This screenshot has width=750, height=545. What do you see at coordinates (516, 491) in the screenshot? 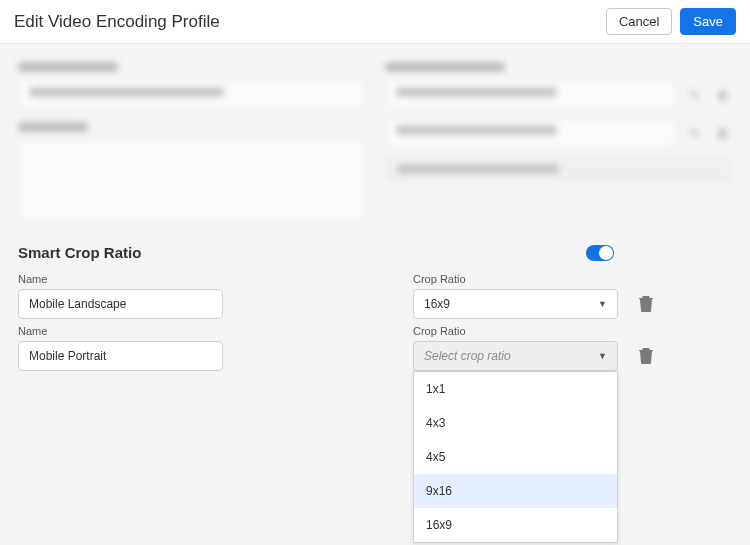
I see `ratio-option-9x16: 9x16` at bounding box center [516, 491].